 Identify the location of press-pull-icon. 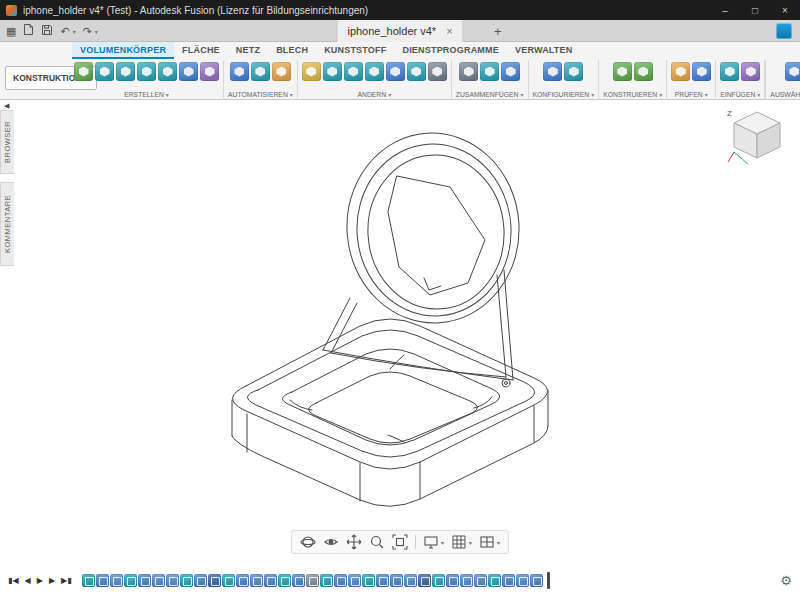
(312, 72).